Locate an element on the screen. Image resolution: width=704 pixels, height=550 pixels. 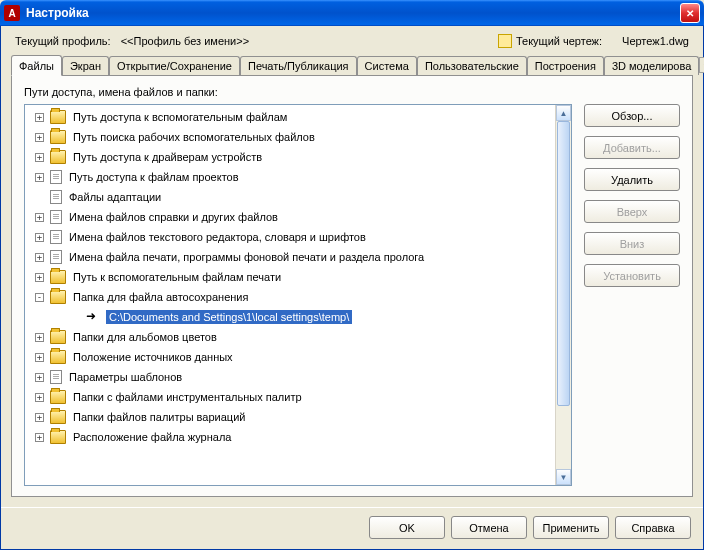
tree-label: Имена файла печати, программы фоновой пе… is located at coordinates (246, 257).